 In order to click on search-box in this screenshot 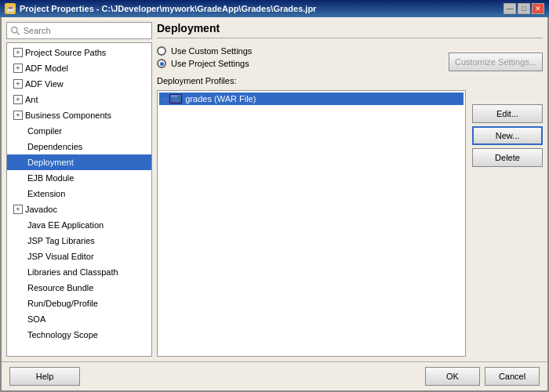, I will do `click(79, 31)`.